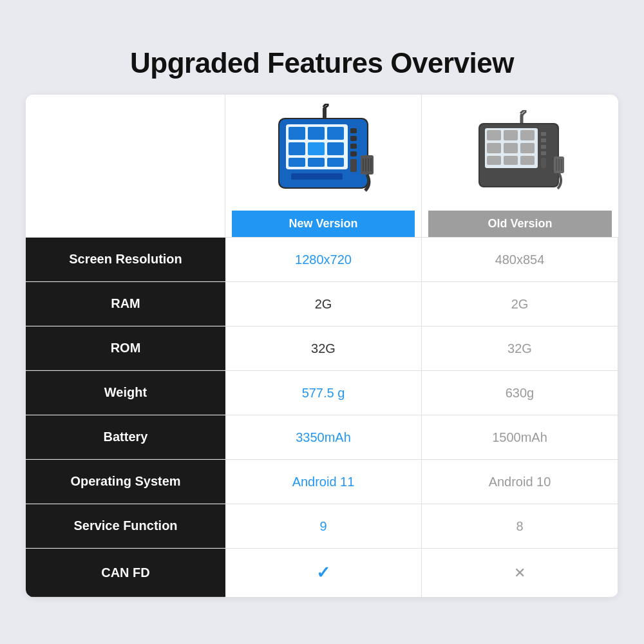  What do you see at coordinates (323, 526) in the screenshot?
I see `row-value-service-function-new: 9` at bounding box center [323, 526].